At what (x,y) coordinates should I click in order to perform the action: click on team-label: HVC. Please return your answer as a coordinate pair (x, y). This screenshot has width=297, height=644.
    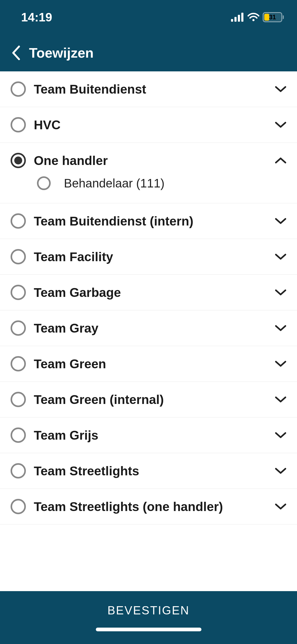
    Looking at the image, I should click on (150, 125).